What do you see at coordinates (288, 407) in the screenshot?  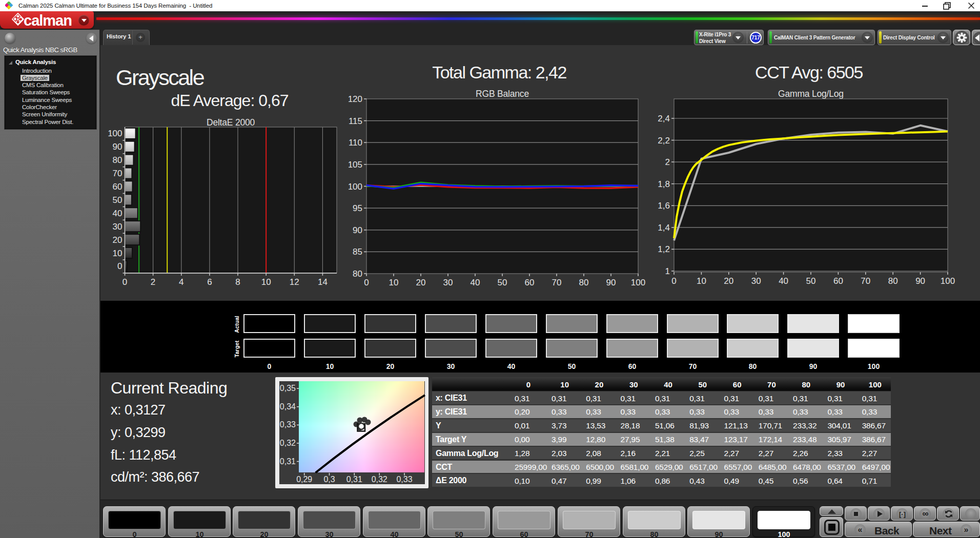 I see `svg-text: 0,34` at bounding box center [288, 407].